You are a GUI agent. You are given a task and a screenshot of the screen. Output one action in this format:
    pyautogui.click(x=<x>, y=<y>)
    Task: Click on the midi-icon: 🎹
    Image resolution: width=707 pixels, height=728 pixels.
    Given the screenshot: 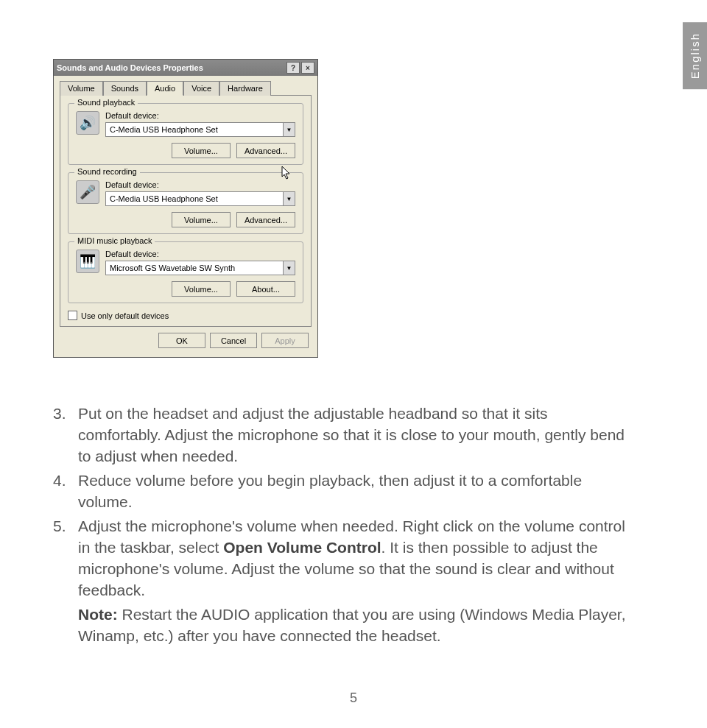 What is the action you would take?
    pyautogui.click(x=88, y=261)
    